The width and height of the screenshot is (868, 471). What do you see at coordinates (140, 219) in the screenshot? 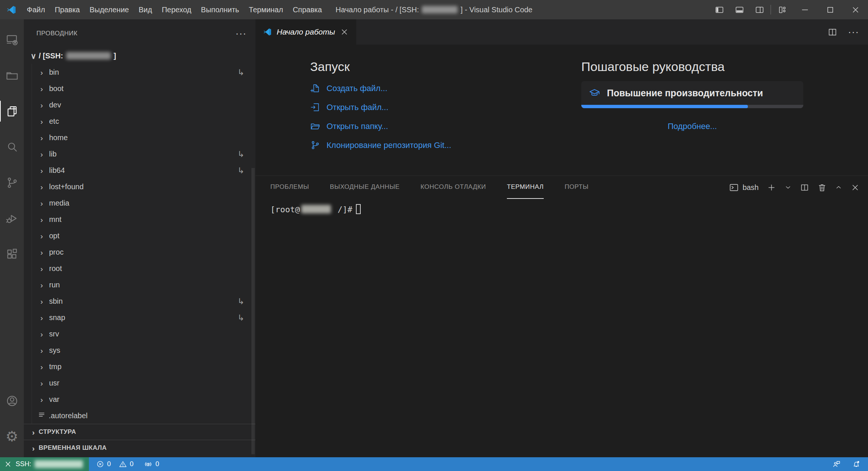
I see `tree-item-mnt: ›mnt` at bounding box center [140, 219].